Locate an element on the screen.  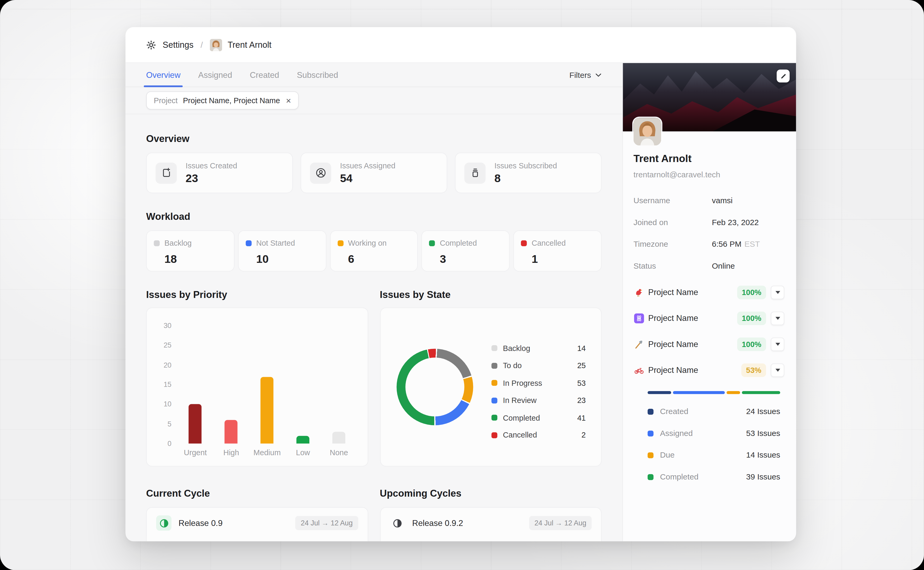
avatar is located at coordinates (648, 132).